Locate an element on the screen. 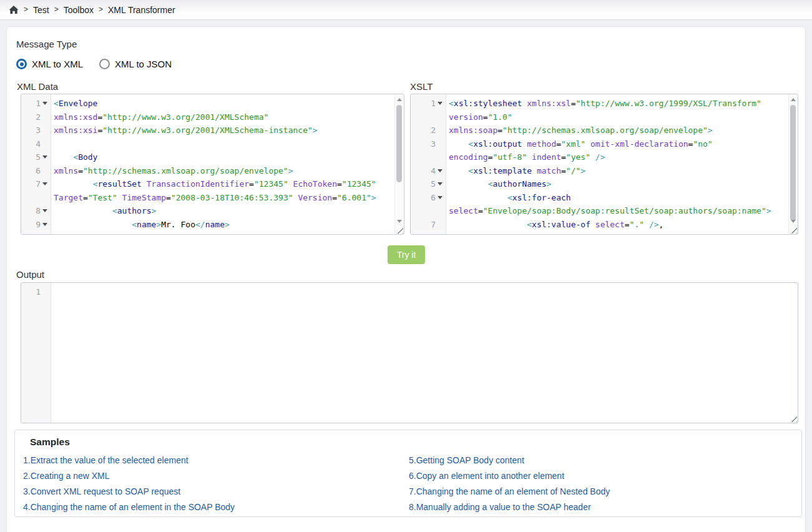  try-it-button: Try it is located at coordinates (406, 255).